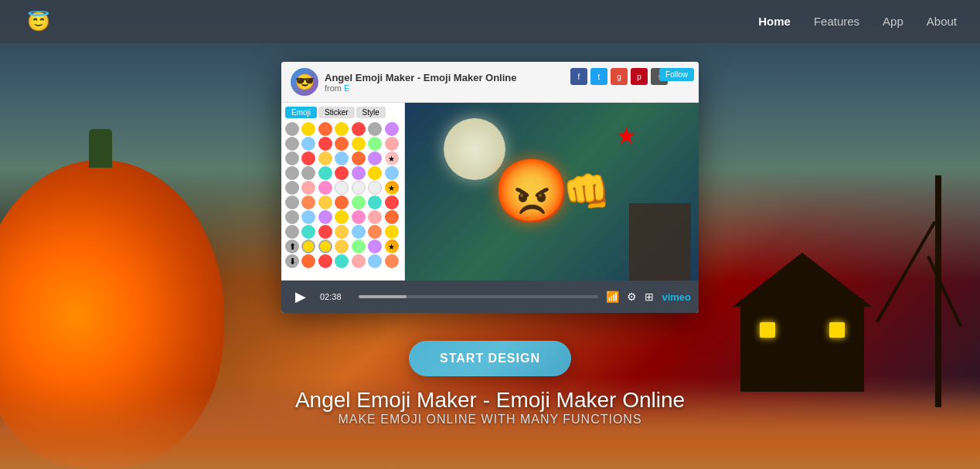  Describe the element at coordinates (420, 77) in the screenshot. I see `video-title-text: Angel Emoji Maker - Emoji Maker Online` at that location.